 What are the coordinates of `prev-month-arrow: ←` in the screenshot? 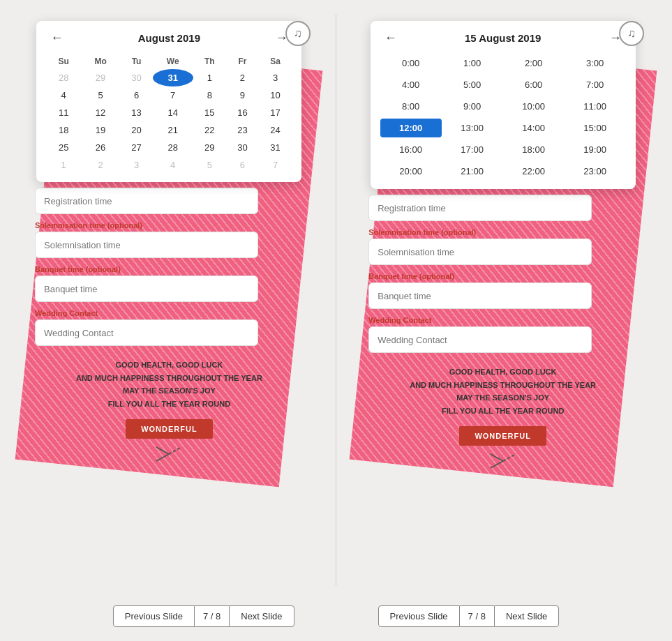 It's located at (57, 38).